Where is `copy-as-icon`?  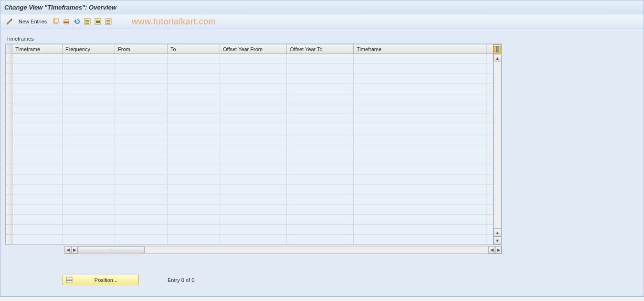 copy-as-icon is located at coordinates (56, 22).